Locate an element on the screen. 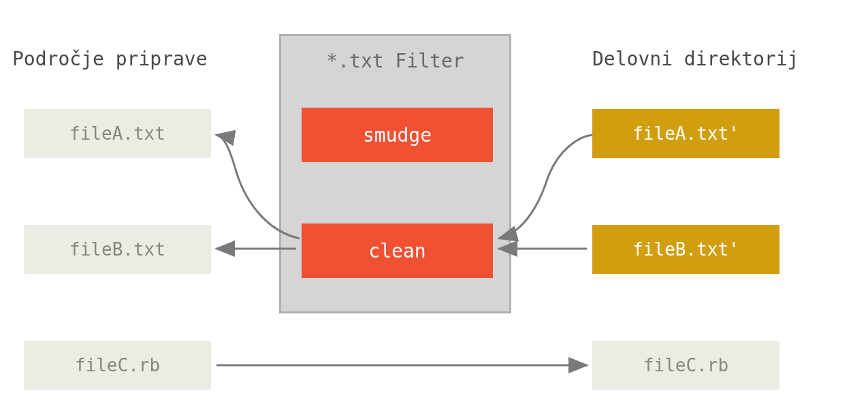 This screenshot has height=417, width=868. header-right: Delovni direktorij is located at coordinates (696, 59).